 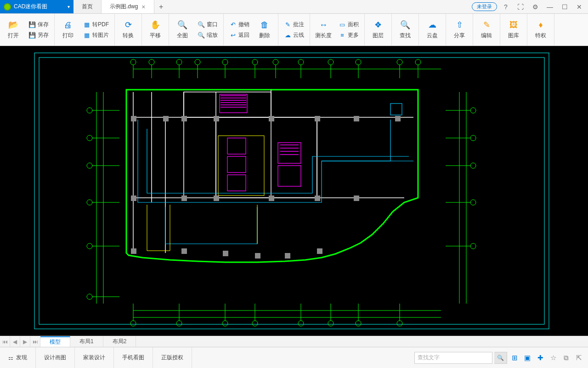 What do you see at coordinates (68, 30) in the screenshot?
I see `print-button: 🖨打印` at bounding box center [68, 30].